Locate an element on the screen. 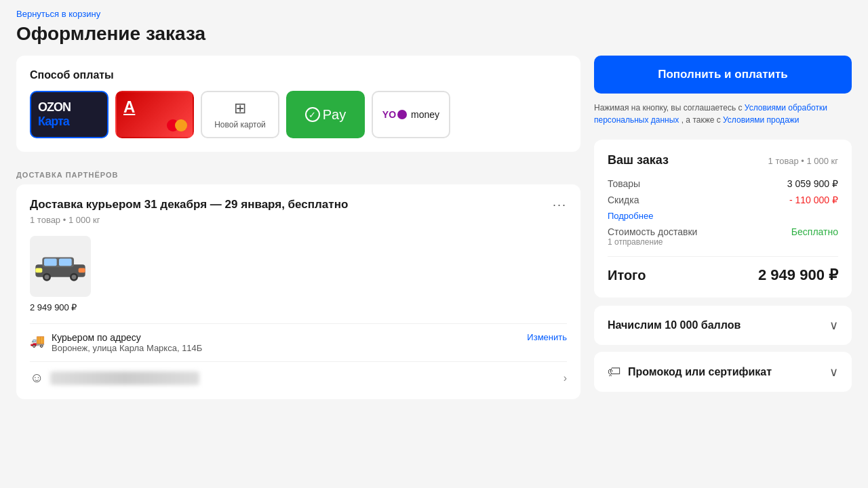 This screenshot has width=868, height=488. payment-method-ozon: OZON Карта is located at coordinates (69, 115).